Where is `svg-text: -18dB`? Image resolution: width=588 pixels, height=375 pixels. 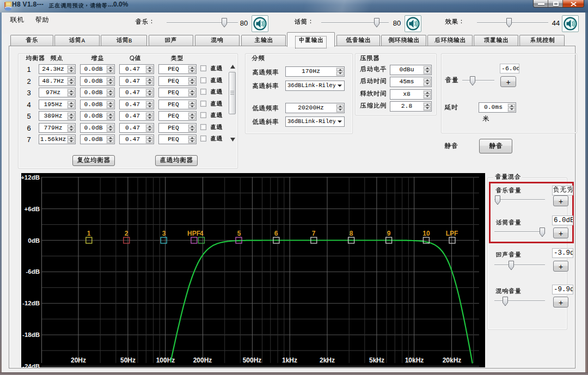
svg-text: -18dB is located at coordinates (31, 335).